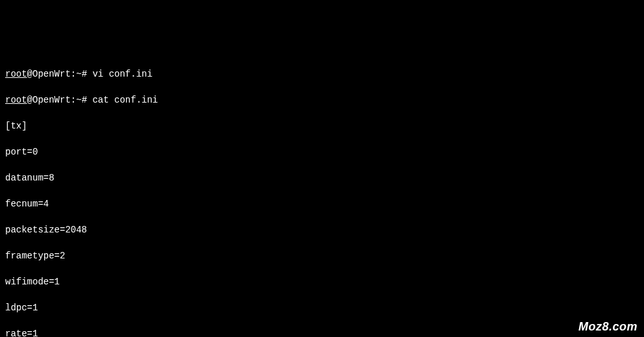 The width and height of the screenshot is (644, 337). What do you see at coordinates (322, 178) in the screenshot?
I see `conf-datanum: datanum=8` at bounding box center [322, 178].